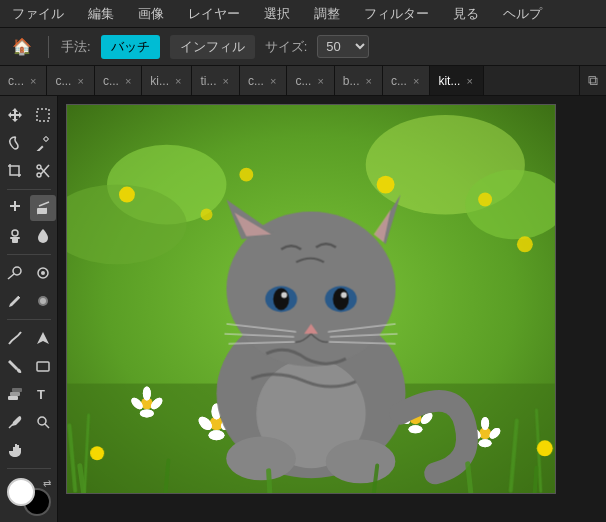 This screenshot has height=522, width=606. What do you see at coordinates (15, 301) in the screenshot?
I see `pen-tool` at bounding box center [15, 301].